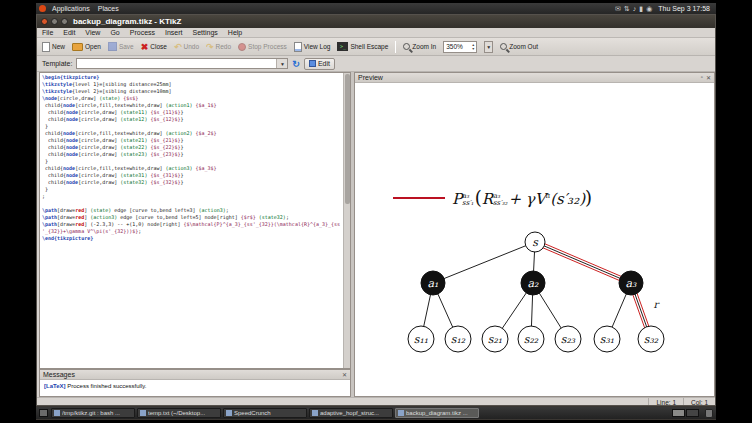 The image size is (752, 423). Describe the element at coordinates (265, 413) in the screenshot. I see `taskbar-window-button: SpeedCrunch` at that location.